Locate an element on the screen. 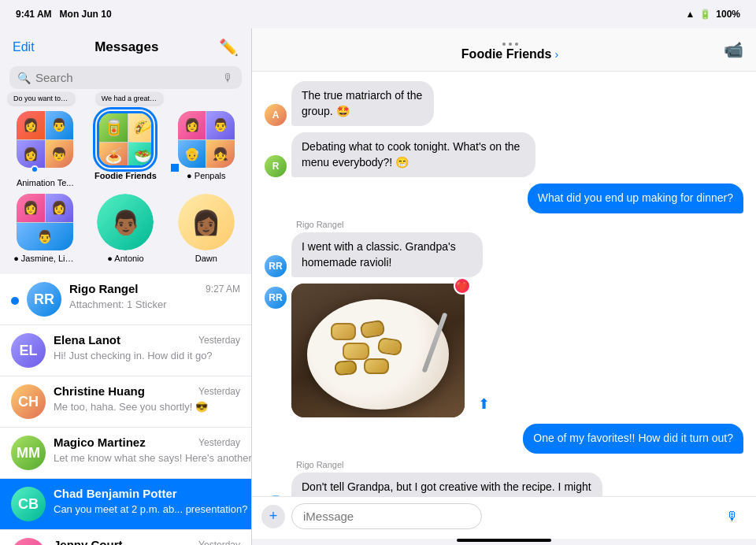 Image resolution: width=756 pixels, height=545 pixels. conv-name-chad: Chad Benjamin Potter is located at coordinates (115, 493).